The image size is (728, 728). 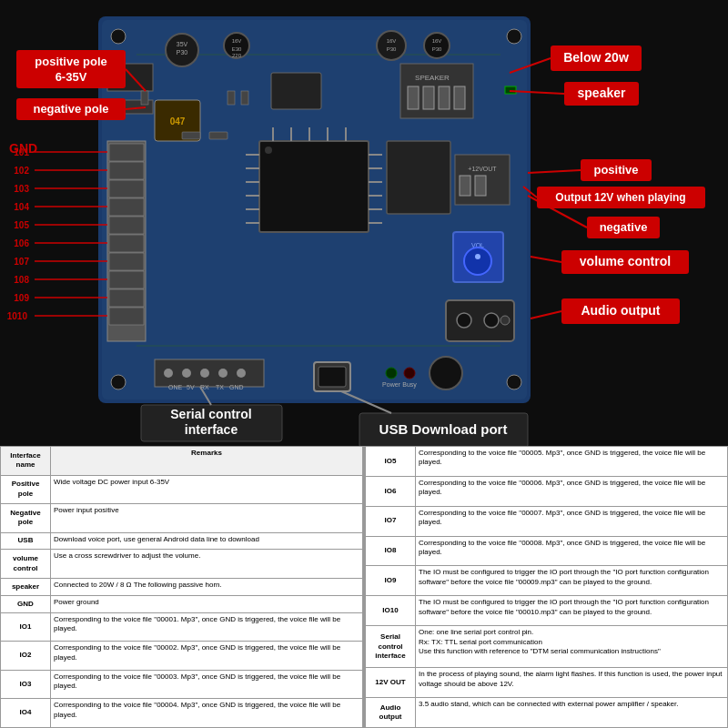 I want to click on interface-name: speaker, so click(x=25, y=588).